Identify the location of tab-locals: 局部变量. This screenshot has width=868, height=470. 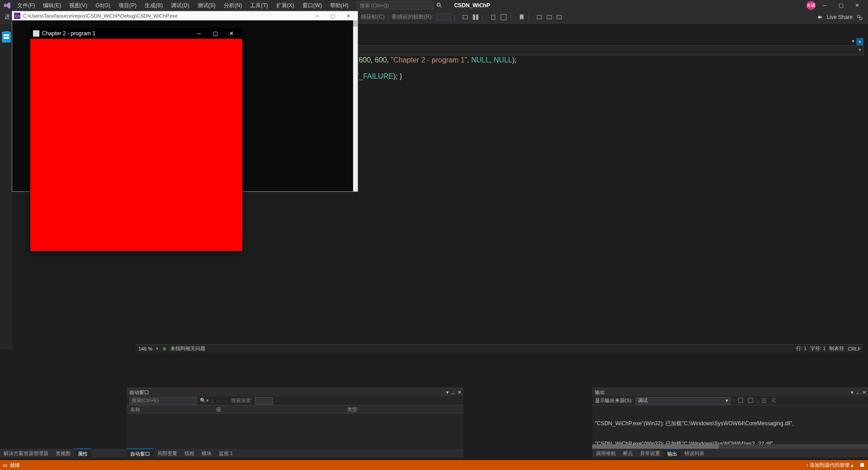
(167, 453).